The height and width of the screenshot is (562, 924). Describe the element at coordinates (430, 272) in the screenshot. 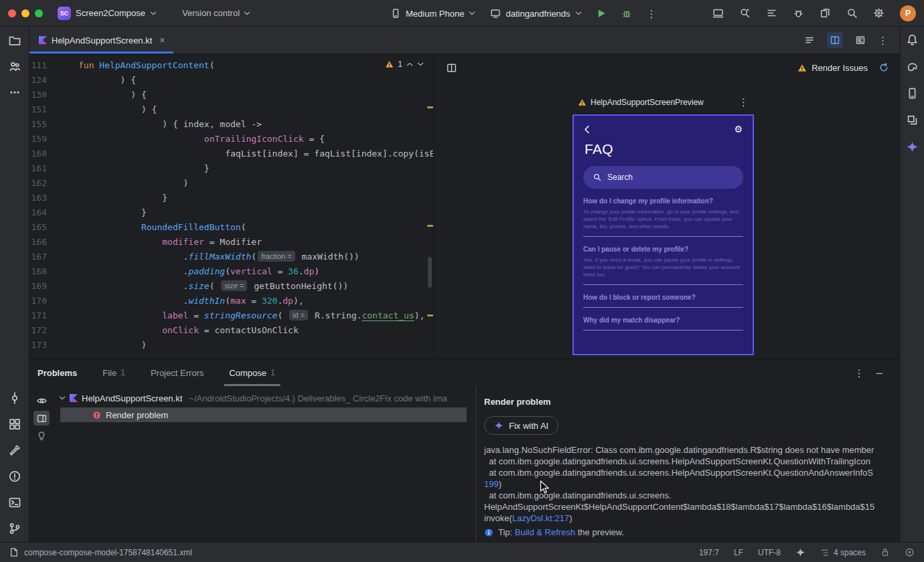

I see `editor-scrollbar` at that location.